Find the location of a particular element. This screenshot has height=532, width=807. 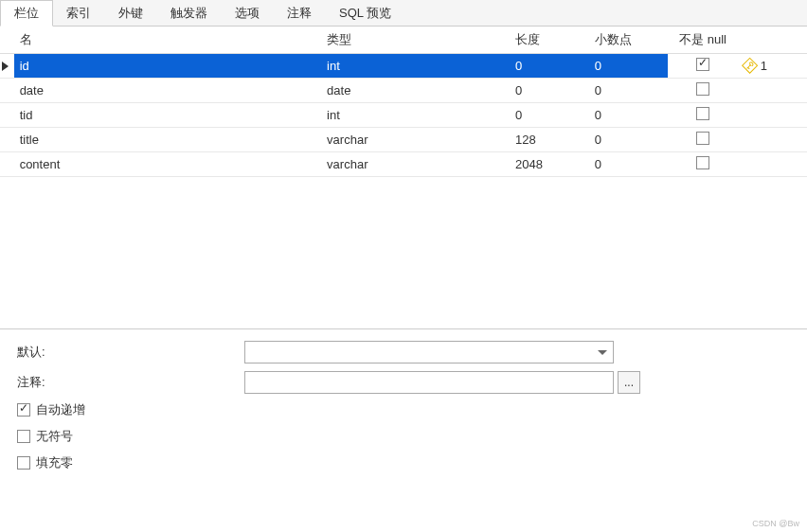

comment-input is located at coordinates (429, 382).